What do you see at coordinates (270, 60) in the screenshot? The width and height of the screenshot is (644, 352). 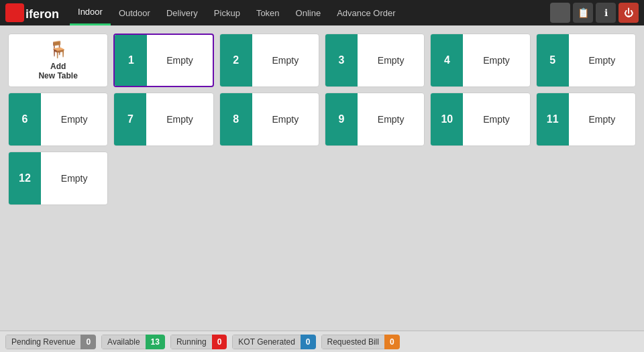 I see `table-cell-2: 2Empty` at bounding box center [270, 60].